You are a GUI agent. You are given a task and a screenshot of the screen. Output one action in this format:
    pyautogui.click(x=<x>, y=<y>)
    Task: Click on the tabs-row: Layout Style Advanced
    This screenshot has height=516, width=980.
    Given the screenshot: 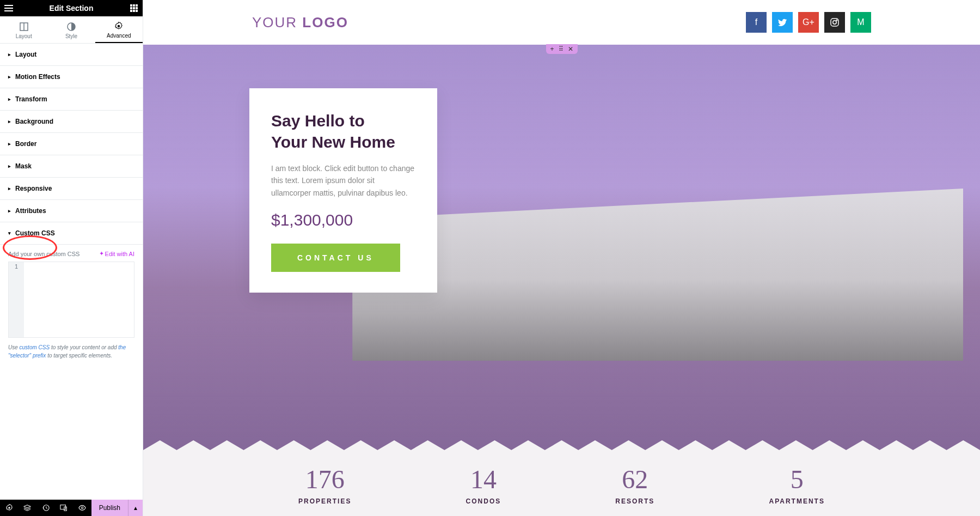 What is the action you would take?
    pyautogui.click(x=71, y=30)
    